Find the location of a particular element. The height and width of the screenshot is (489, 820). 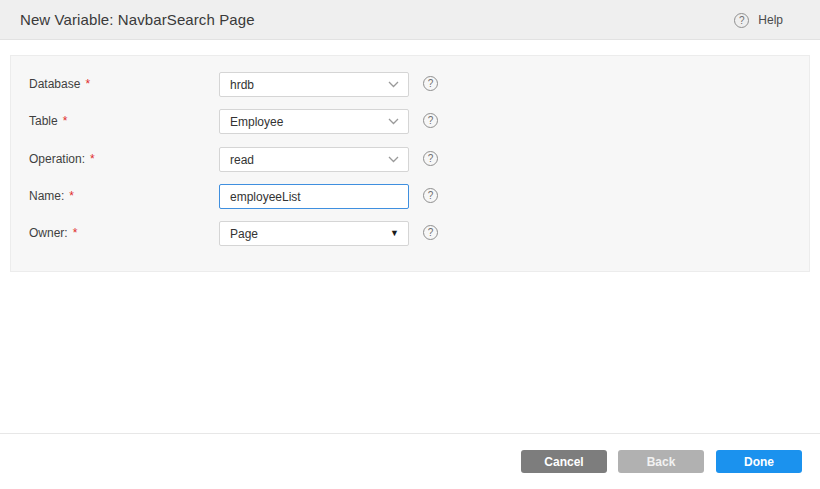

help-label: Help is located at coordinates (770, 20).